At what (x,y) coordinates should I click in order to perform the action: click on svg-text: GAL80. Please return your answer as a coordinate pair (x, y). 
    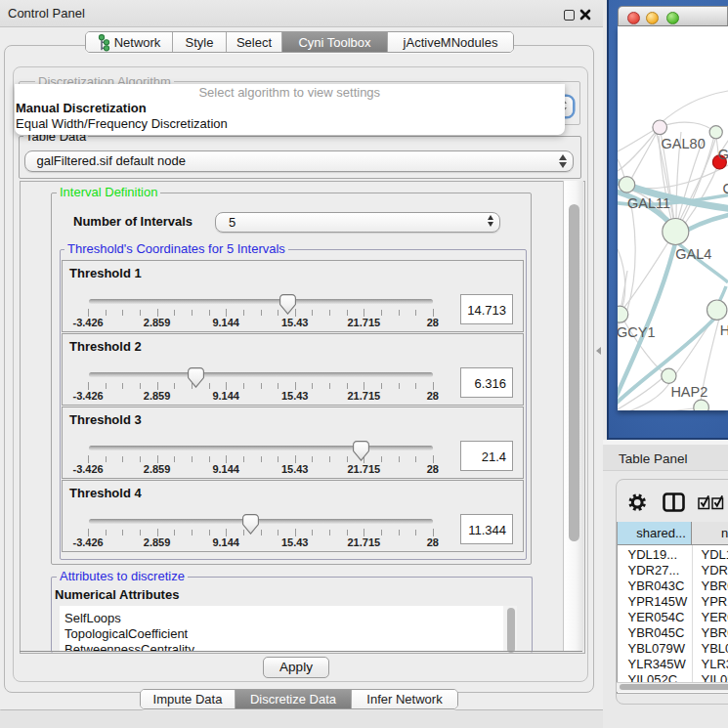
    Looking at the image, I should click on (684, 144).